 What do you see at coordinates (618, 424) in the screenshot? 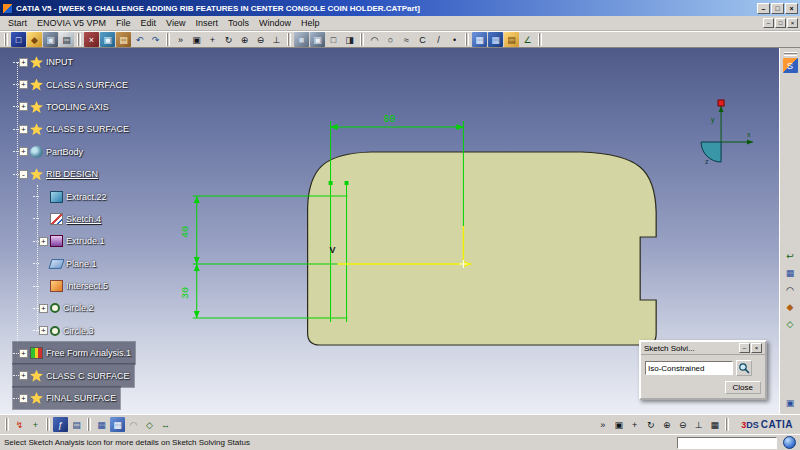
I see `view-fit-all-icon: ▣` at bounding box center [618, 424].